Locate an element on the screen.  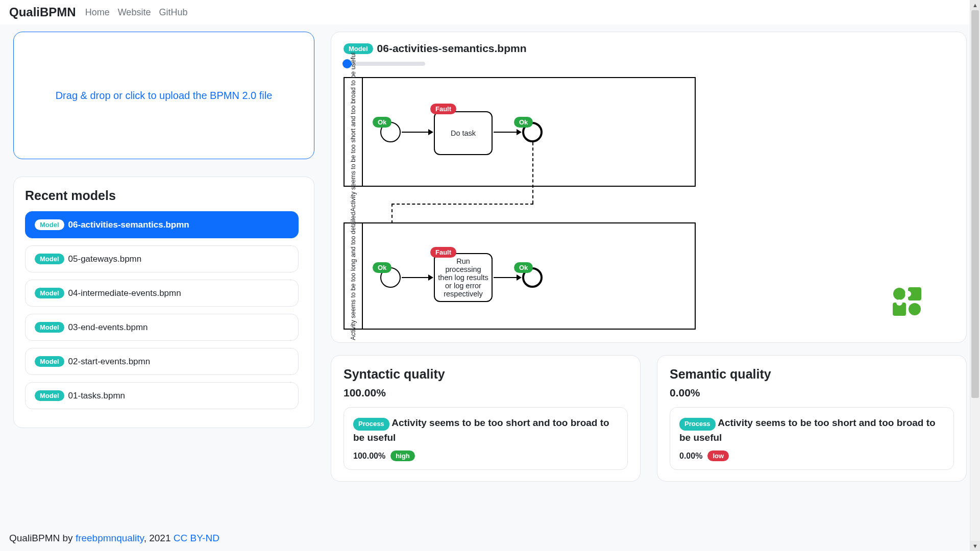
semantic-title: Semantic quality is located at coordinates (812, 374).